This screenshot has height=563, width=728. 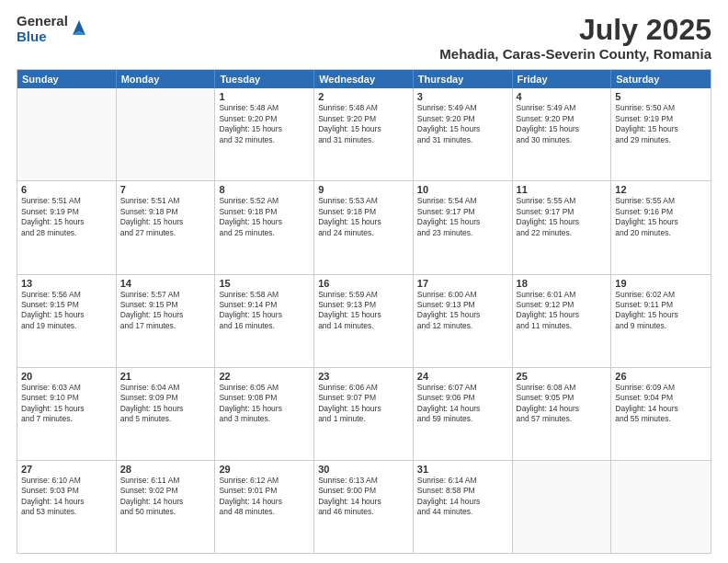 What do you see at coordinates (661, 227) in the screenshot?
I see `cell-w1-d6: 12Sunrise: 5:55 AM Sunset: 9:16 PM Dayli…` at bounding box center [661, 227].